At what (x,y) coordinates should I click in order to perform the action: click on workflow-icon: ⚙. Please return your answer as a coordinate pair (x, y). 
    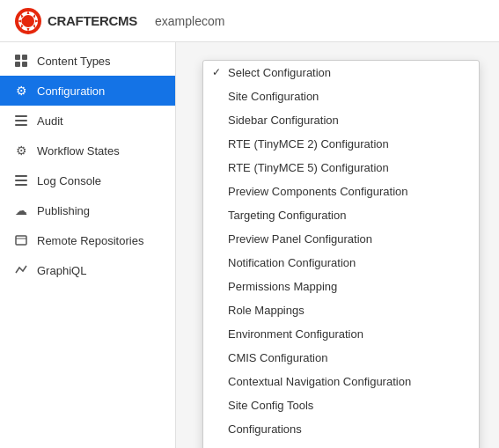
    Looking at the image, I should click on (21, 151).